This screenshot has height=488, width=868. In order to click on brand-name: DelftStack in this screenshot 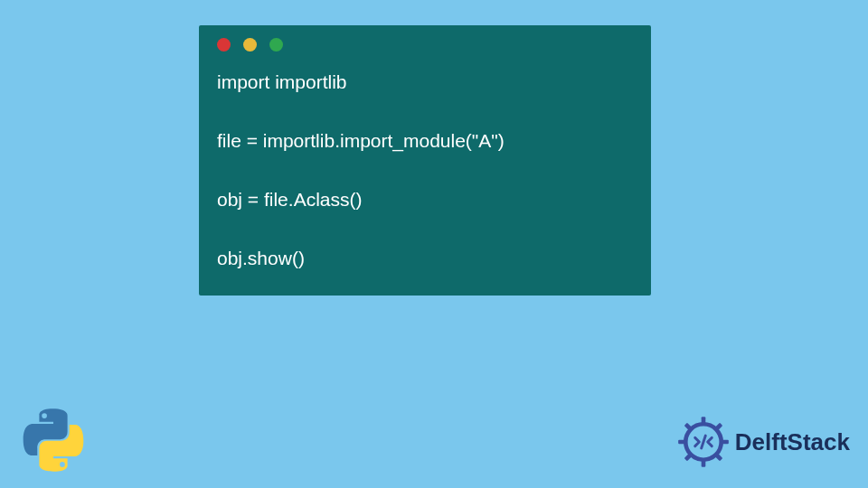, I will do `click(792, 443)`.